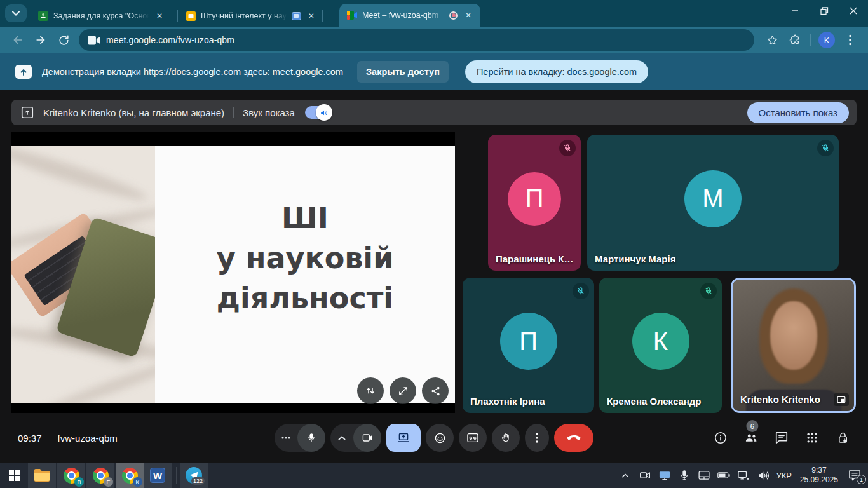 The height and width of the screenshot is (488, 868). What do you see at coordinates (506, 438) in the screenshot?
I see `raise-hand-button` at bounding box center [506, 438].